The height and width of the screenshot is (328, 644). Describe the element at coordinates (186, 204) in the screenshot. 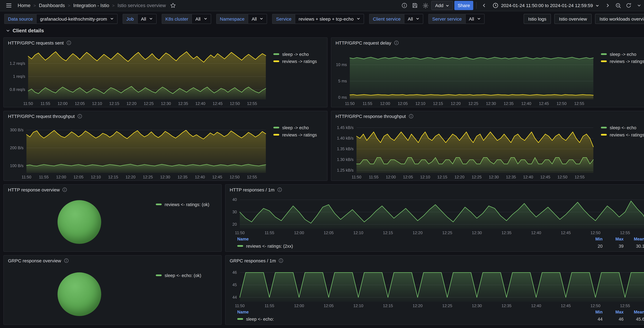

I see `legend-item: reviews <- ratings: (ok)` at that location.